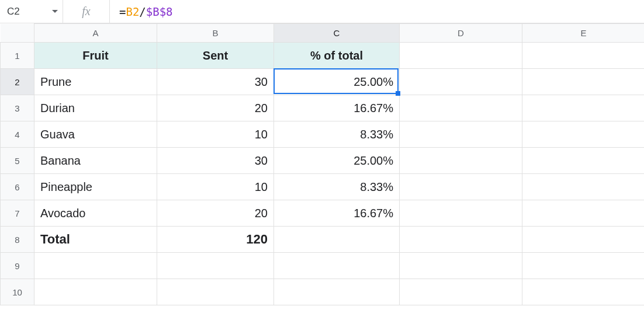  What do you see at coordinates (583, 187) in the screenshot?
I see `cell-E6` at bounding box center [583, 187].